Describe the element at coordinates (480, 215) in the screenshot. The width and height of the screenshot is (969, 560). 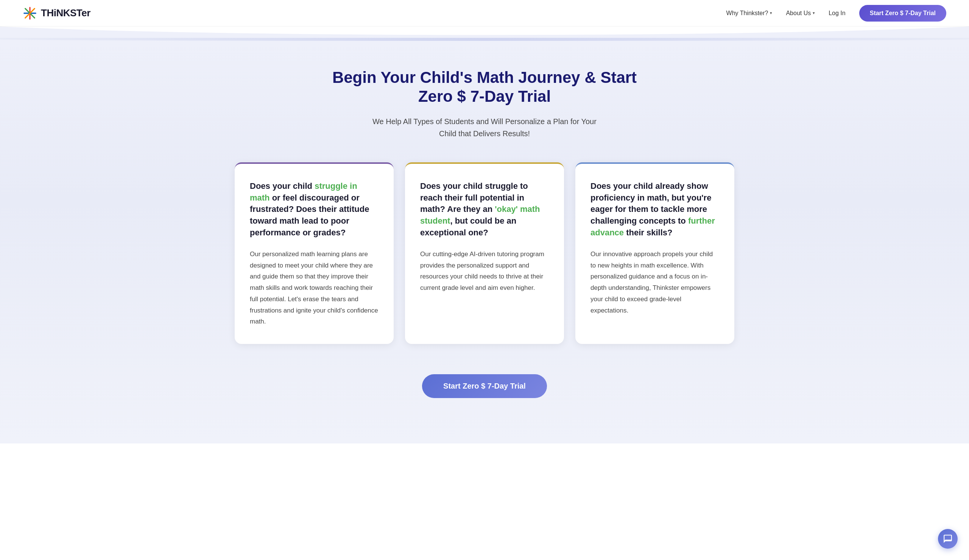
I see `card-2-highlight: 'okay' math student` at that location.